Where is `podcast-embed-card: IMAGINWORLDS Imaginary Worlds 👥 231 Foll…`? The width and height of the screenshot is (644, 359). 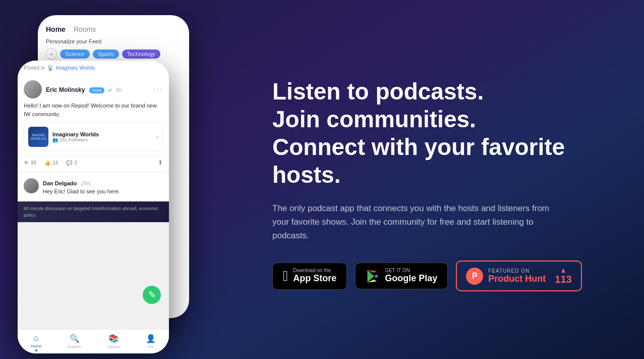 podcast-embed-card: IMAGINWORLDS Imaginary Worlds 👥 231 Foll… is located at coordinates (93, 137).